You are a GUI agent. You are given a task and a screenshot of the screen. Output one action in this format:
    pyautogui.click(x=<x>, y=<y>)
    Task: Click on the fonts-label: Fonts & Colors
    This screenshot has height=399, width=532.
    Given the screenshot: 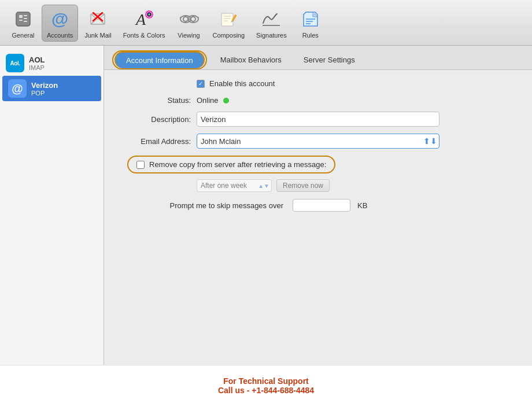 What is the action you would take?
    pyautogui.click(x=145, y=35)
    